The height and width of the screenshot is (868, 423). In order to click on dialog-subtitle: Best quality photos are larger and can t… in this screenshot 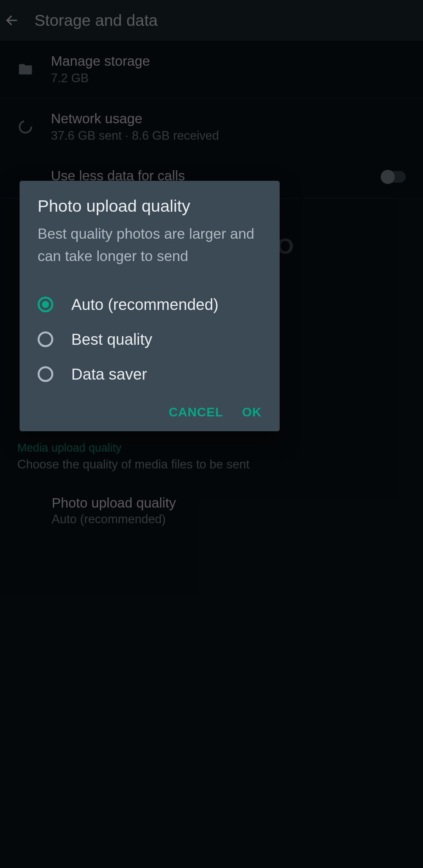, I will do `click(150, 245)`.